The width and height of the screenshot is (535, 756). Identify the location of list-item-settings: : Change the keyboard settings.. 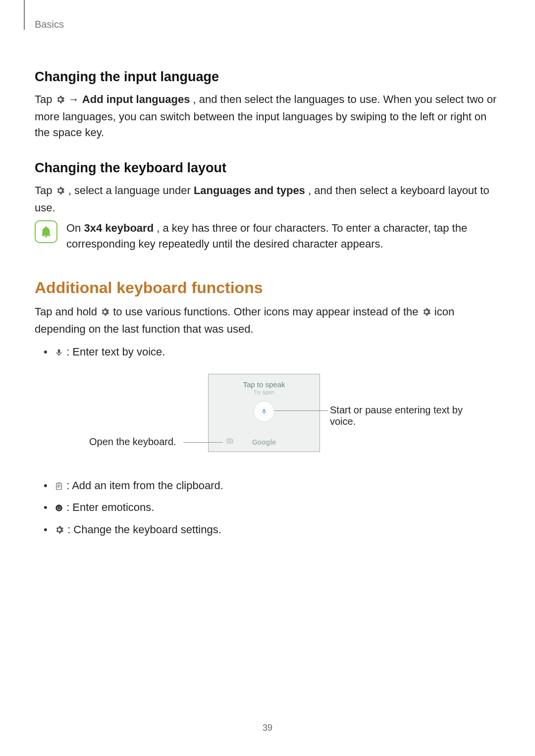
(268, 530).